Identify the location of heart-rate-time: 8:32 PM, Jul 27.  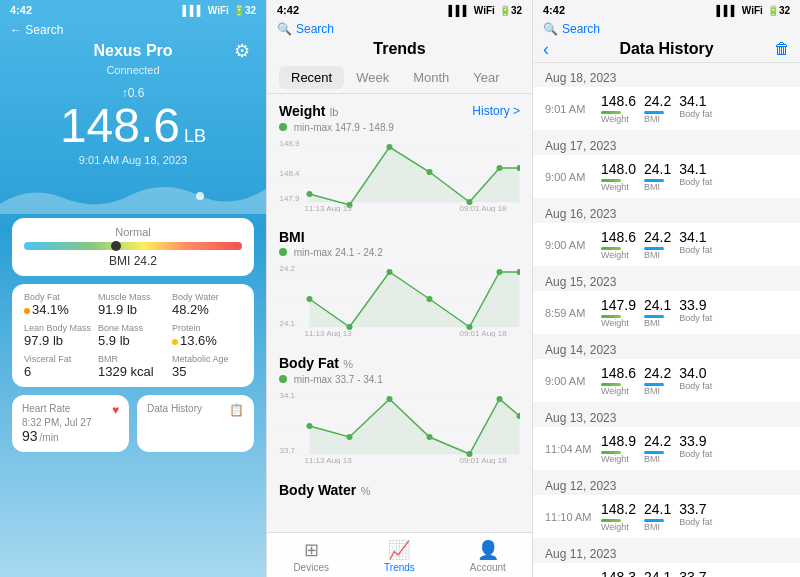
(70, 422).